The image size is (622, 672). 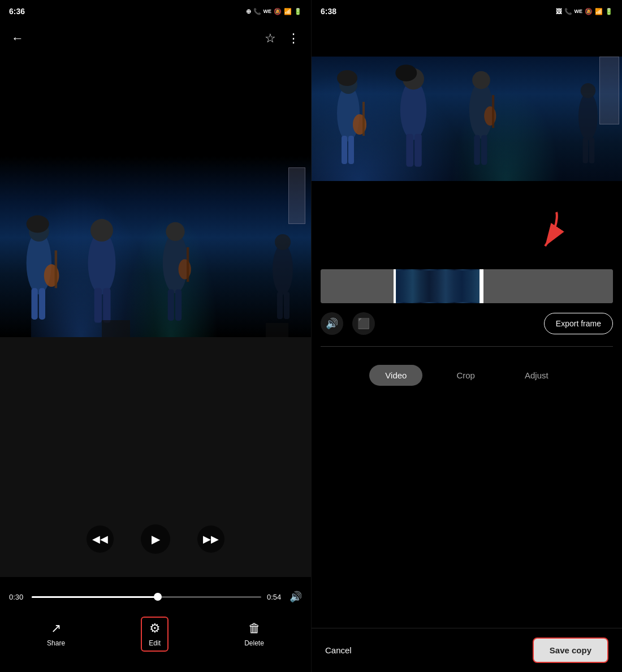 What do you see at coordinates (211, 539) in the screenshot?
I see `forward-button: ▶▶` at bounding box center [211, 539].